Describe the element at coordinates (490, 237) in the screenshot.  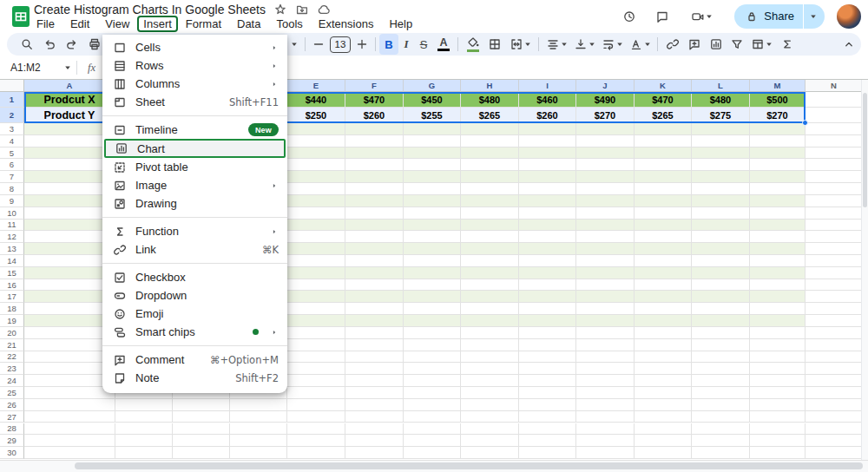
I see `cell-H12` at that location.